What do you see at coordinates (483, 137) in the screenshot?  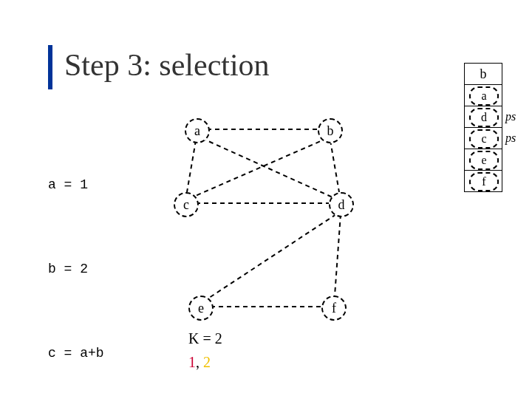 I see `stack-row: c ps` at bounding box center [483, 137].